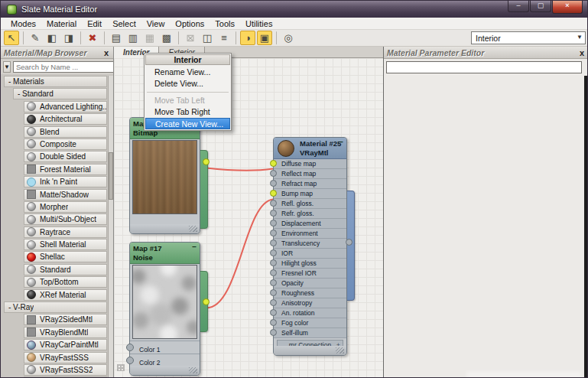 This screenshot has width=588, height=378. What do you see at coordinates (66, 358) in the screenshot?
I see `browser-row: VRayFastSSS` at bounding box center [66, 358].